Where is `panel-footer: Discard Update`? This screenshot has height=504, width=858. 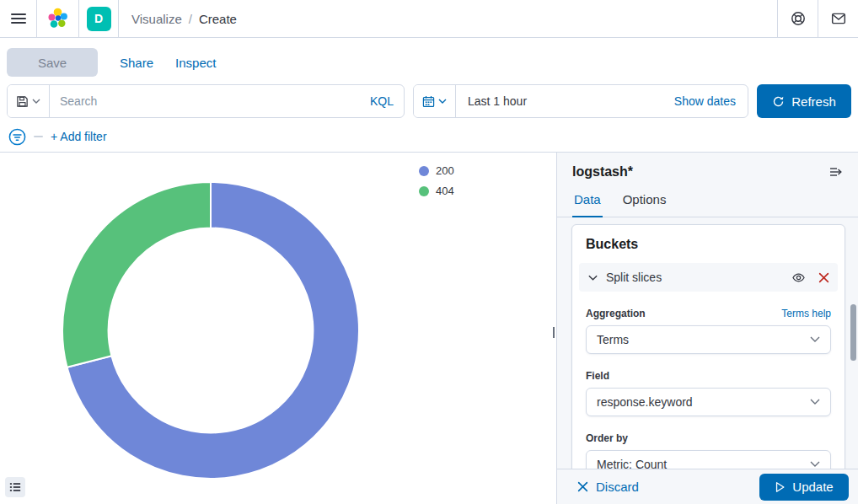
panel-footer: Discard Update is located at coordinates (708, 486).